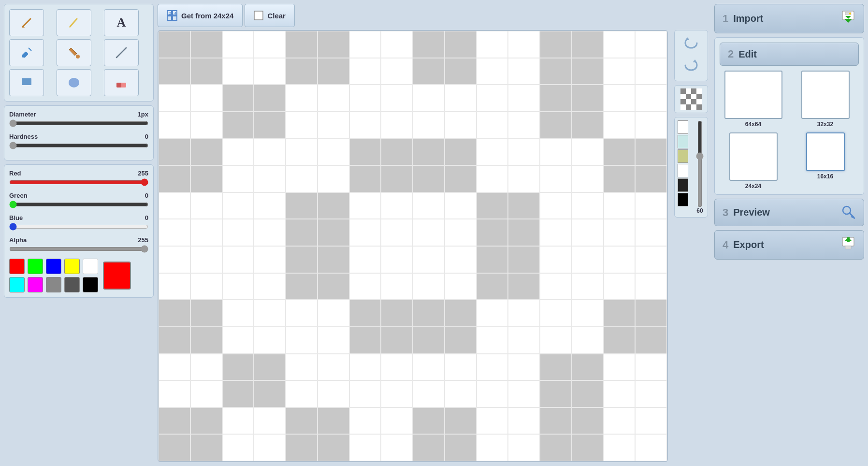  I want to click on green-slider, so click(79, 204).